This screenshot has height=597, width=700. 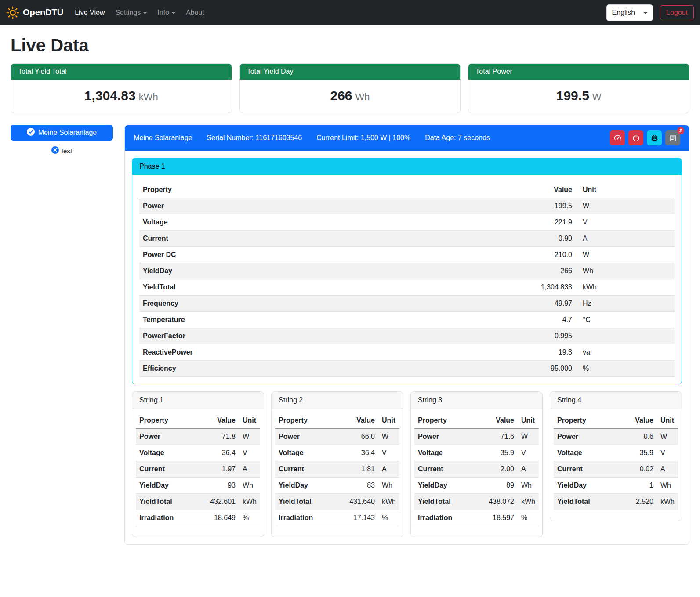 What do you see at coordinates (636, 138) in the screenshot?
I see `power-button` at bounding box center [636, 138].